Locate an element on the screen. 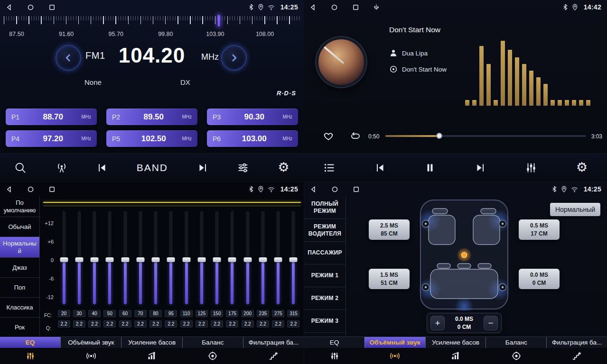 This screenshot has height=364, width=607. repeat-icon is located at coordinates (355, 136).